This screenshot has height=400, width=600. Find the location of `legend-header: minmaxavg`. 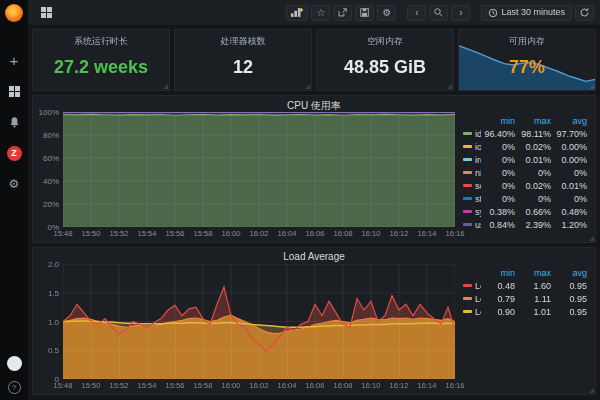

legend-header: minmaxavg is located at coordinates (525, 272).